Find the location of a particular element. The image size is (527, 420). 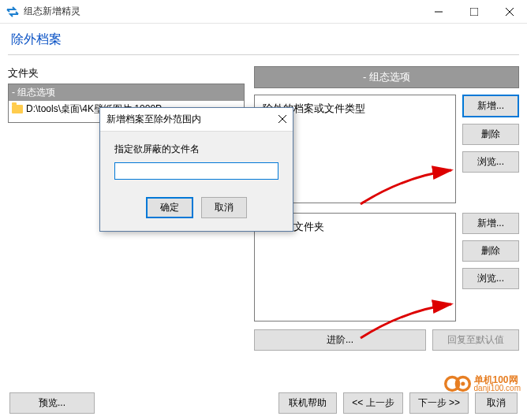

add-folder-button: 新增... is located at coordinates (491, 224).